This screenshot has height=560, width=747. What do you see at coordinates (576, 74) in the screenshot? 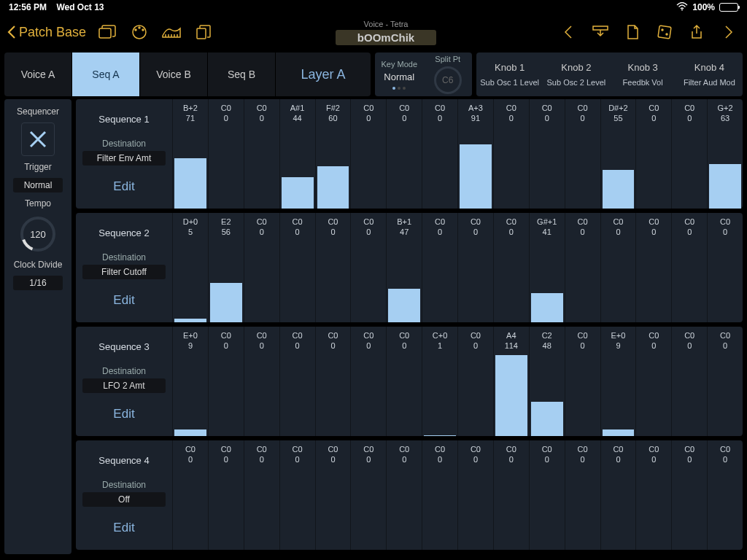
I see `knob-2: Knob 2Sub Osc 2 Level` at bounding box center [576, 74].